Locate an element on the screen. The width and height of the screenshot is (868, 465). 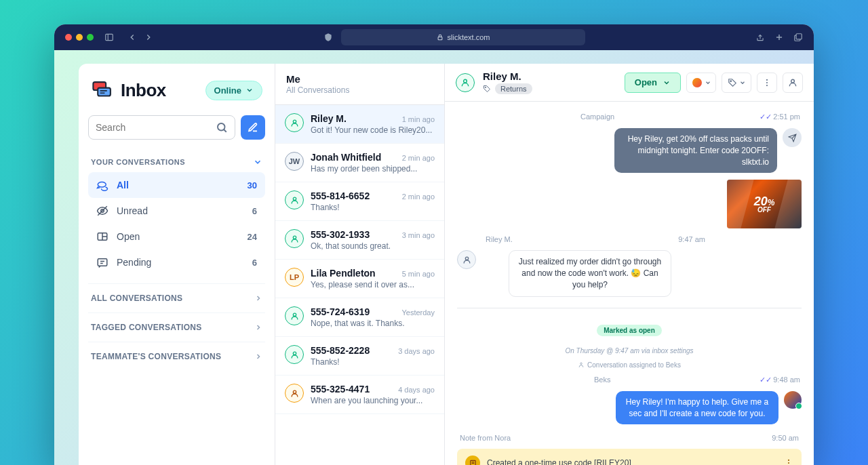
search-input is located at coordinates (156, 127).